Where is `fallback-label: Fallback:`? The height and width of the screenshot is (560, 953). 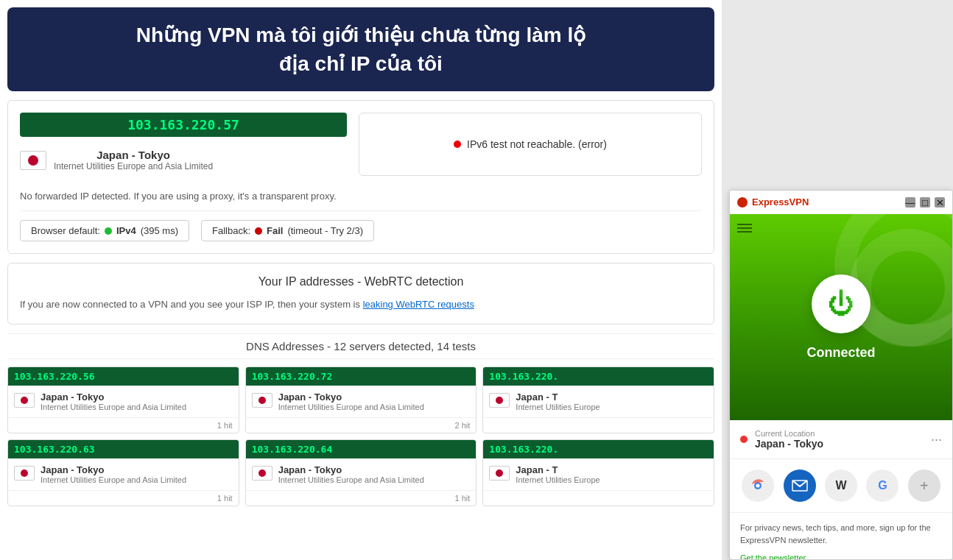
fallback-label: Fallback: is located at coordinates (231, 231).